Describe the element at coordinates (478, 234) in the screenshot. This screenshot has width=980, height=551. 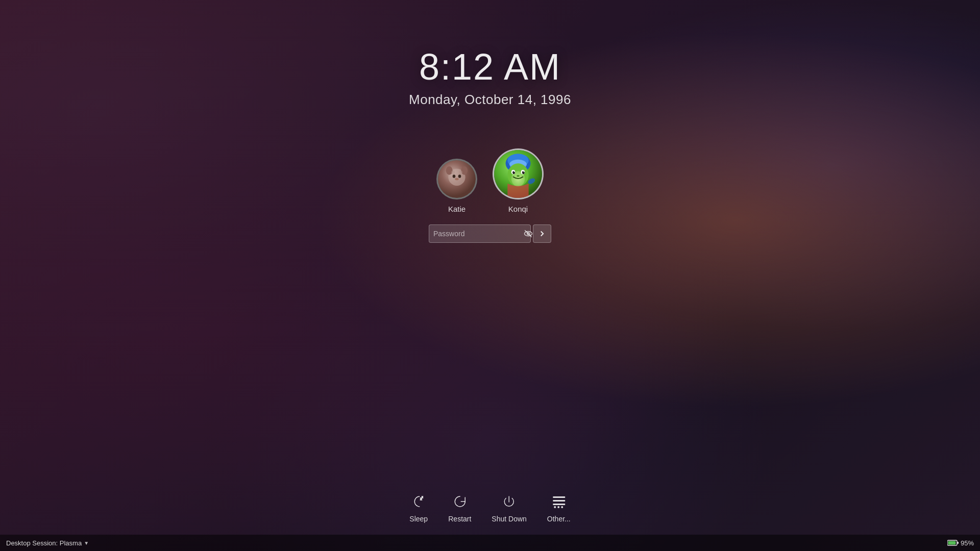
I see `password-input` at that location.